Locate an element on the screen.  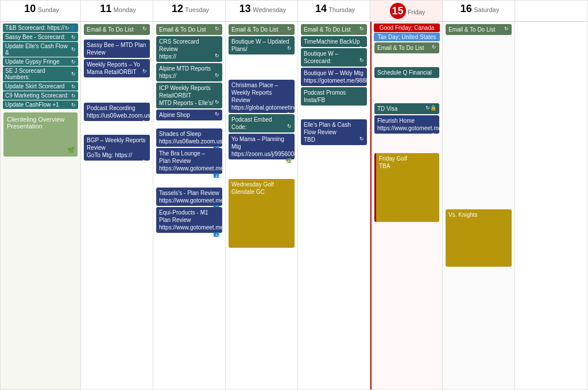
list-item: CRS Scorecard Reviewhttps:// ↻ is located at coordinates (189, 49).